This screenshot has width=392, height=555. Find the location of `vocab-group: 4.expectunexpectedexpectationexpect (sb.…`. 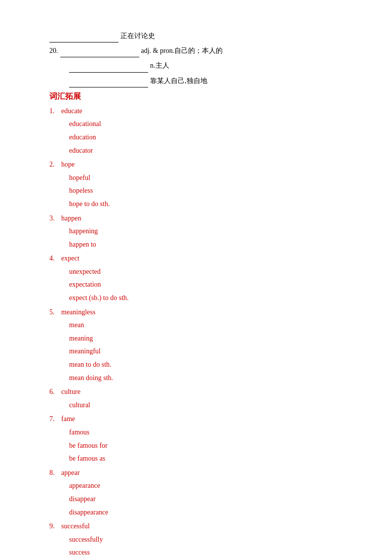

vocab-group: 4.expectunexpectedexpectationexpect (sb.… is located at coordinates (201, 278).